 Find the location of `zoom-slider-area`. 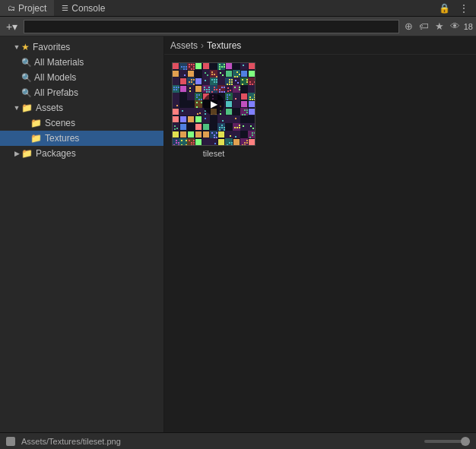

zoom-slider-area is located at coordinates (447, 441).